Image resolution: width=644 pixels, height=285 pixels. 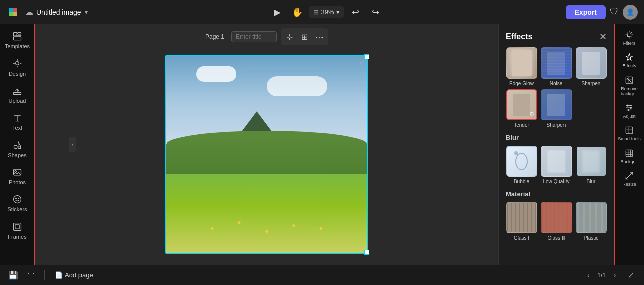 What do you see at coordinates (556, 63) in the screenshot?
I see `noise-thumb` at bounding box center [556, 63].